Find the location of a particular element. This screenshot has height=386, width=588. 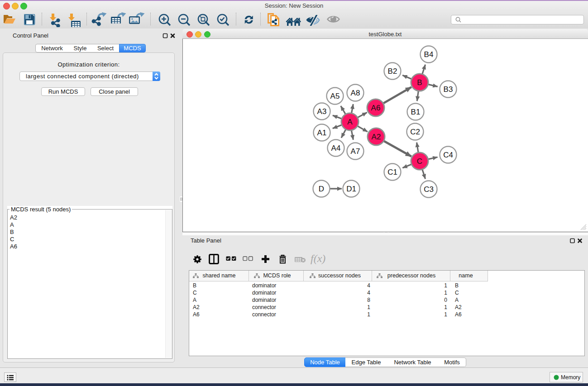

svg-text: C is located at coordinates (420, 161).